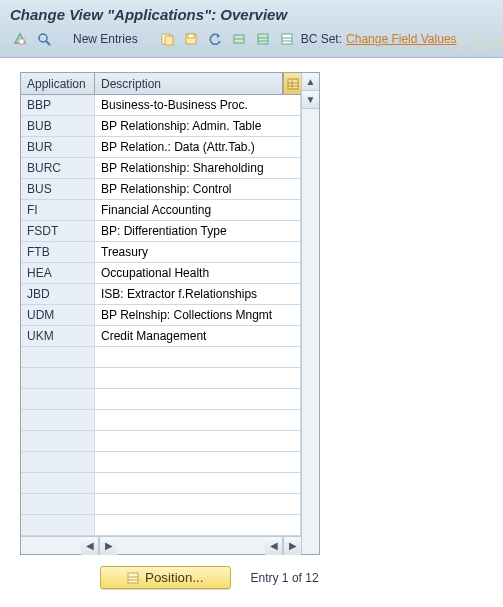 The width and height of the screenshot is (503, 607). Describe the element at coordinates (161, 190) in the screenshot. I see `table-row: BUSBP Relationship: Control` at that location.